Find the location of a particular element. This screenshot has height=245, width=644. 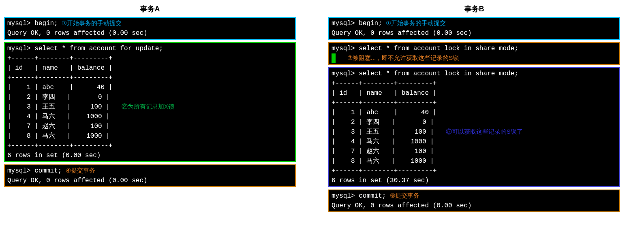

b-commit-result: Query OK, 0 rows affected (0.00 sec) is located at coordinates (402, 206).